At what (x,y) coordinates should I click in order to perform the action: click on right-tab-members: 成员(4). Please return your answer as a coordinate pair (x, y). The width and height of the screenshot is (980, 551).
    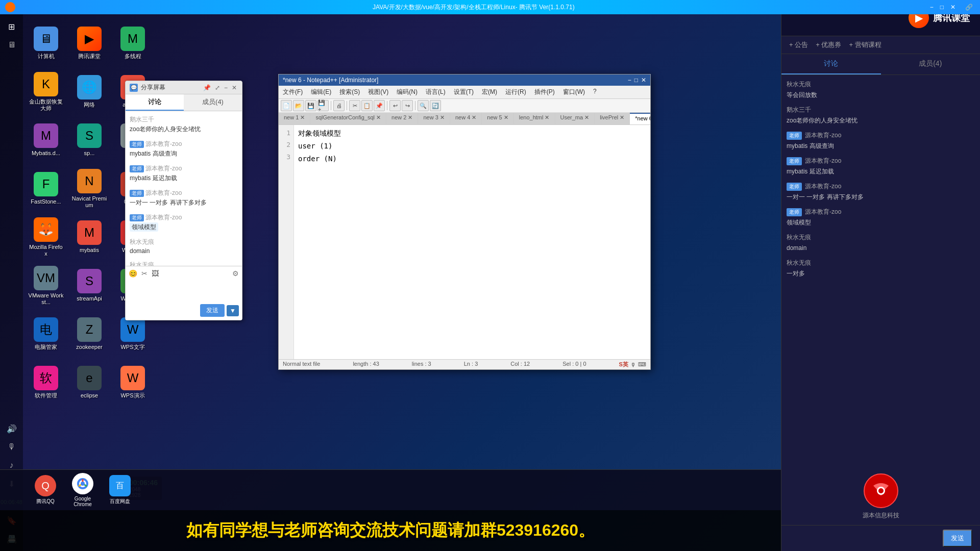
    Looking at the image, I should click on (931, 64).